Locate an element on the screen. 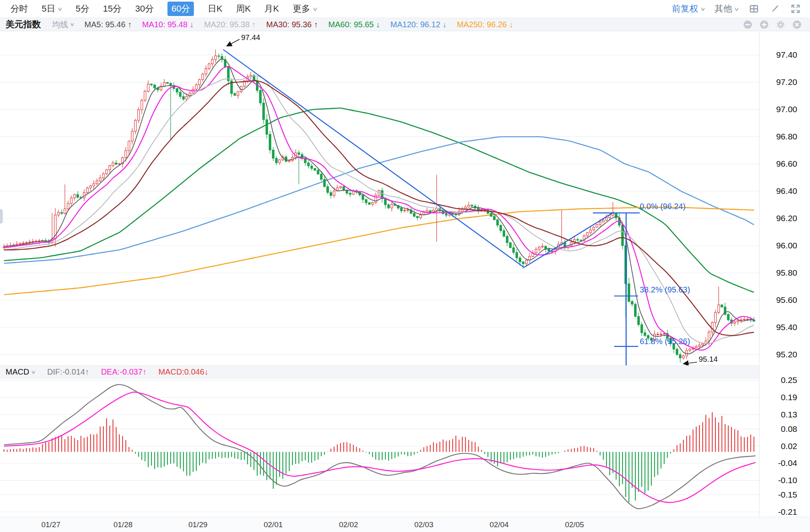 The height and width of the screenshot is (532, 810). time-axis: 01/2701/2801/2902/0102/0202/0302/0402/05 is located at coordinates (405, 524).